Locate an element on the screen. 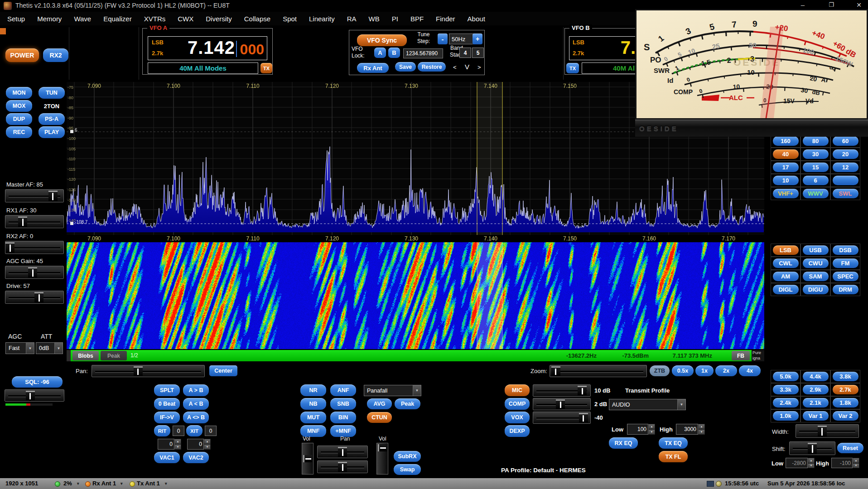 The width and height of the screenshot is (868, 489). menu-pi: PI is located at coordinates (395, 19).